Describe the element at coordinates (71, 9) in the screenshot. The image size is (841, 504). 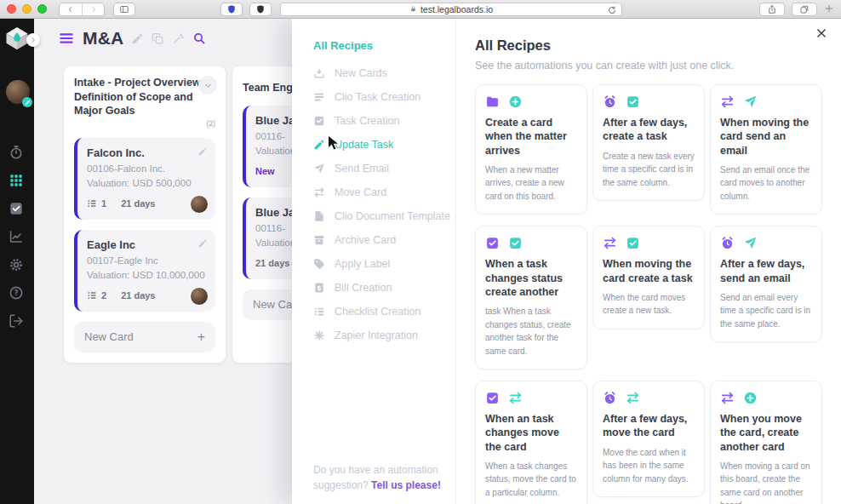
I see `back-button` at that location.